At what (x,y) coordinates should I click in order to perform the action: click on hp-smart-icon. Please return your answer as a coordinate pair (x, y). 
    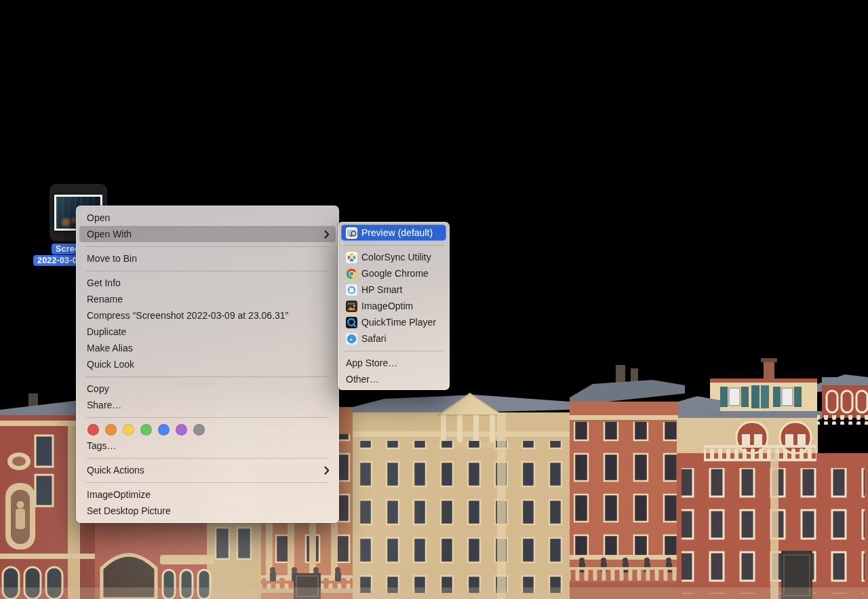
    Looking at the image, I should click on (351, 290).